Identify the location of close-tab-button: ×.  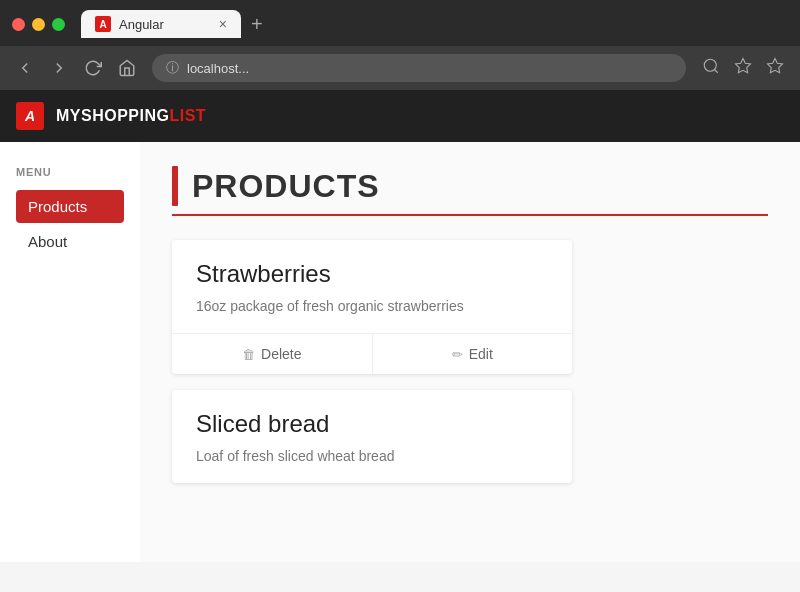
(223, 24).